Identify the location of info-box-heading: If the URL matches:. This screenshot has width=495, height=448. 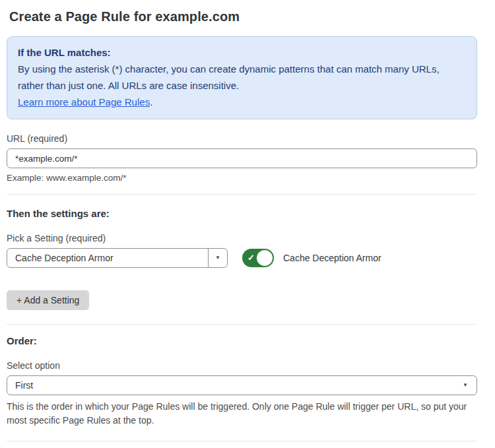
(242, 53).